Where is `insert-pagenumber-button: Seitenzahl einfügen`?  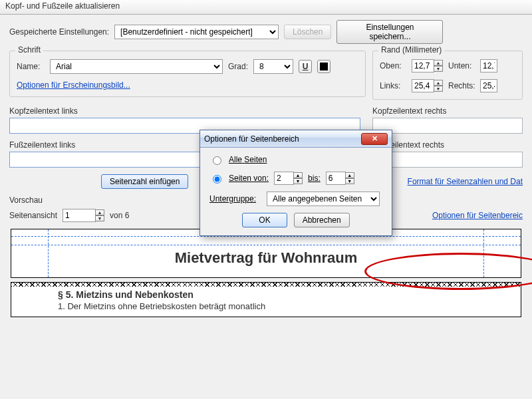
insert-pagenumber-button: Seitenzahl einfügen is located at coordinates (145, 182).